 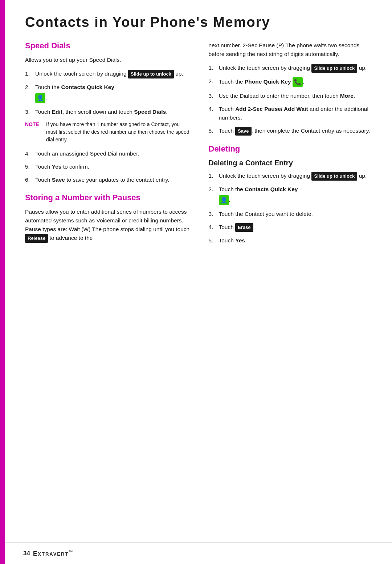 I want to click on del-step-2: 2. Touch the Contacts Quick Key 👤., so click(x=291, y=195).